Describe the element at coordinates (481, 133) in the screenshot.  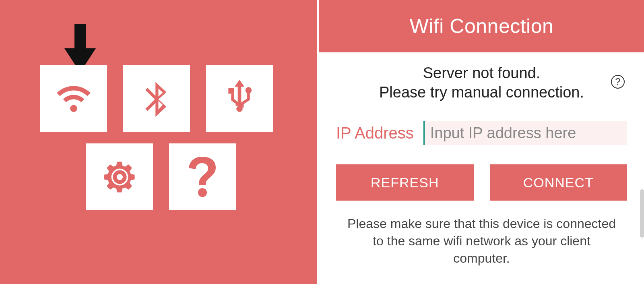
I see `ip-address-row: IP Address` at that location.